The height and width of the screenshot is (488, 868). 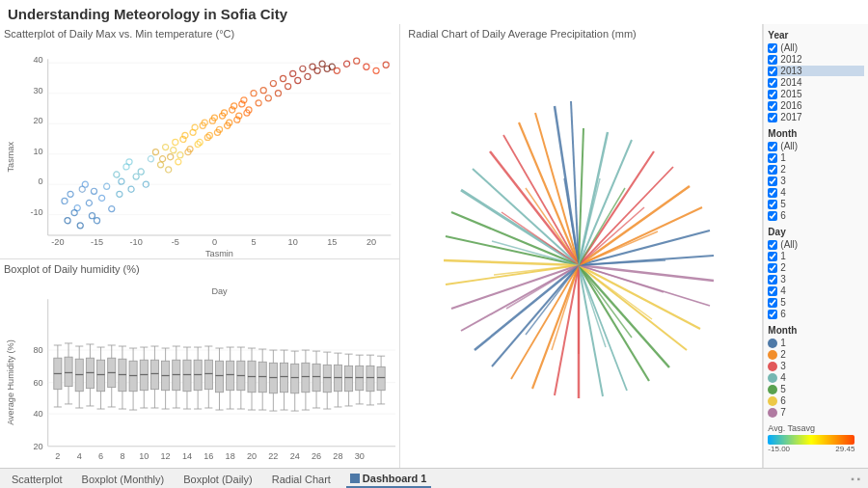 I want to click on gradient-labels: -15.00 29.45, so click(x=811, y=449).